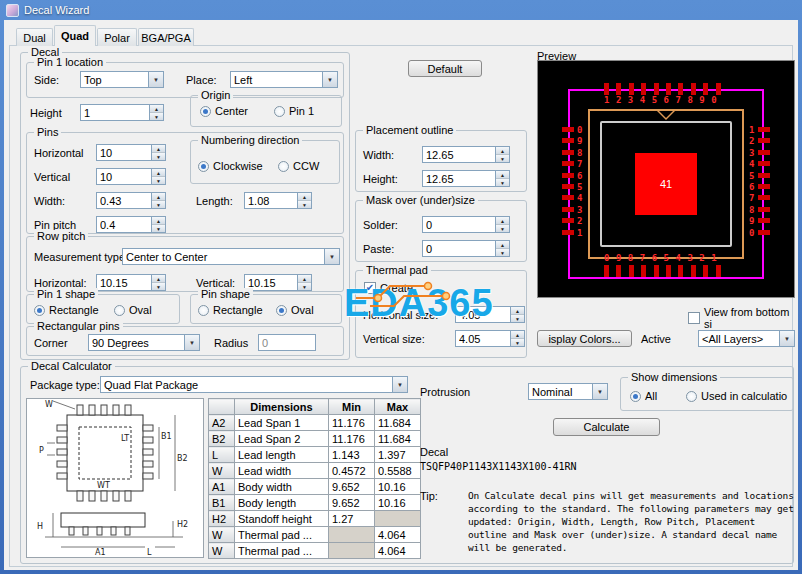  What do you see at coordinates (466, 224) in the screenshot?
I see `solder-field: ▲▼` at bounding box center [466, 224].